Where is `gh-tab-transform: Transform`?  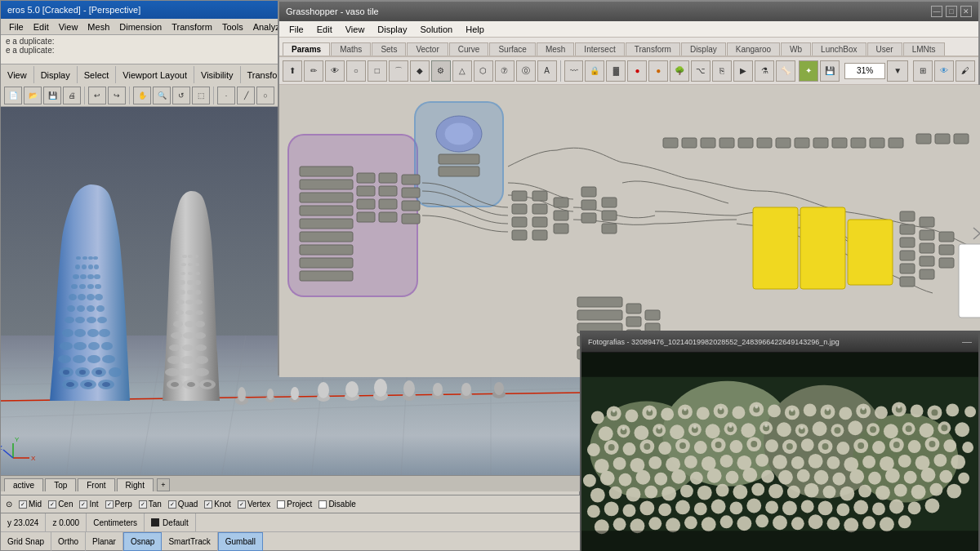
gh-tab-transform: Transform is located at coordinates (653, 49).